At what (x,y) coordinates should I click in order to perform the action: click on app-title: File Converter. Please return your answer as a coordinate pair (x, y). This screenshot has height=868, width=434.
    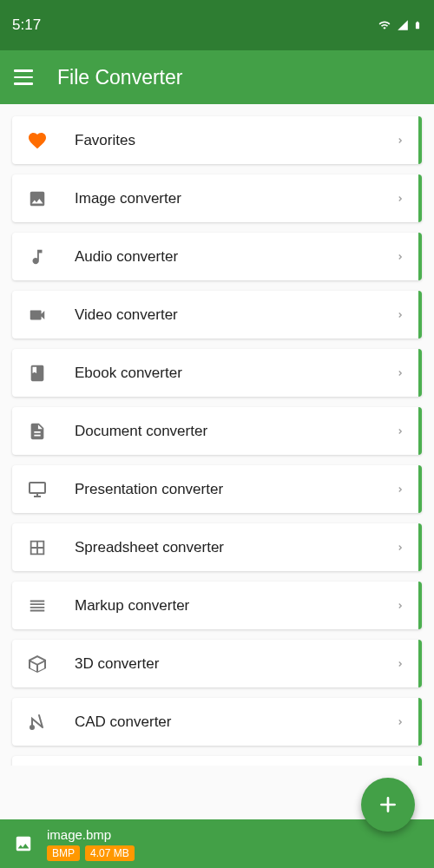
    Looking at the image, I should click on (120, 78).